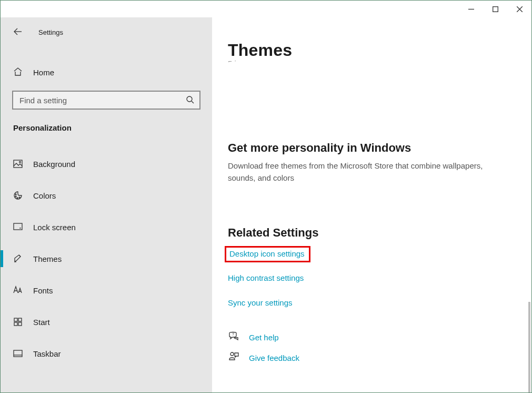 This screenshot has height=393, width=532. What do you see at coordinates (373, 233) in the screenshot?
I see `related-settings-title: Related Settings` at bounding box center [373, 233].